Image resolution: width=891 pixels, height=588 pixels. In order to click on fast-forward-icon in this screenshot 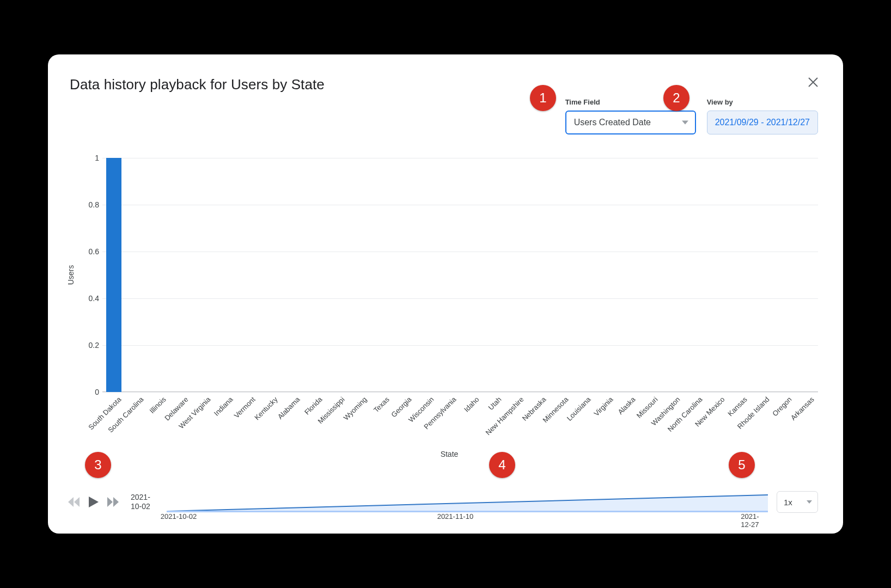, I will do `click(113, 502)`.